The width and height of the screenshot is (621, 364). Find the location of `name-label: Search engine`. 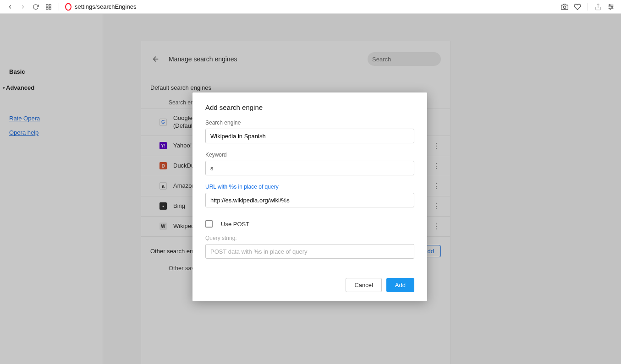

name-label: Search engine is located at coordinates (310, 123).